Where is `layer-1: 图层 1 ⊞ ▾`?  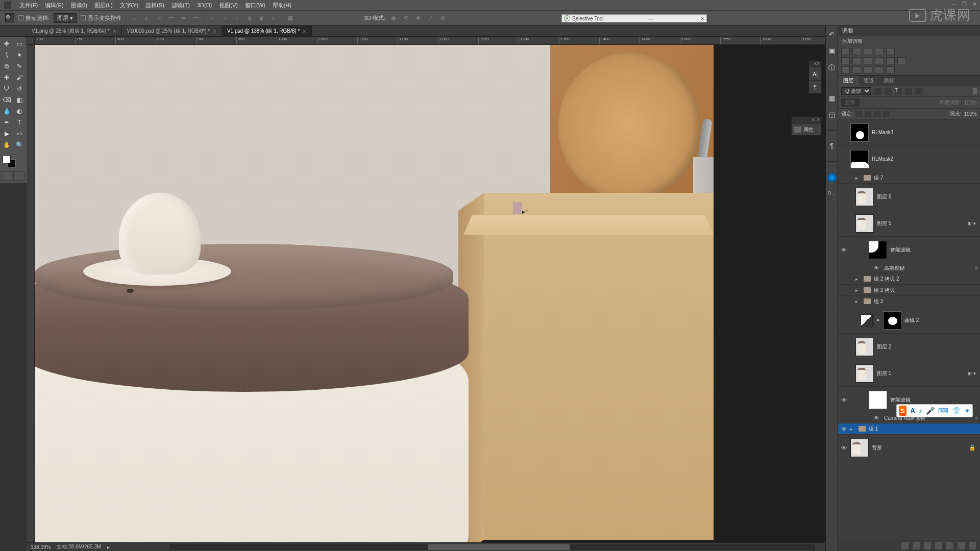 layer-1: 图层 1 ⊞ ▾ is located at coordinates (909, 373).